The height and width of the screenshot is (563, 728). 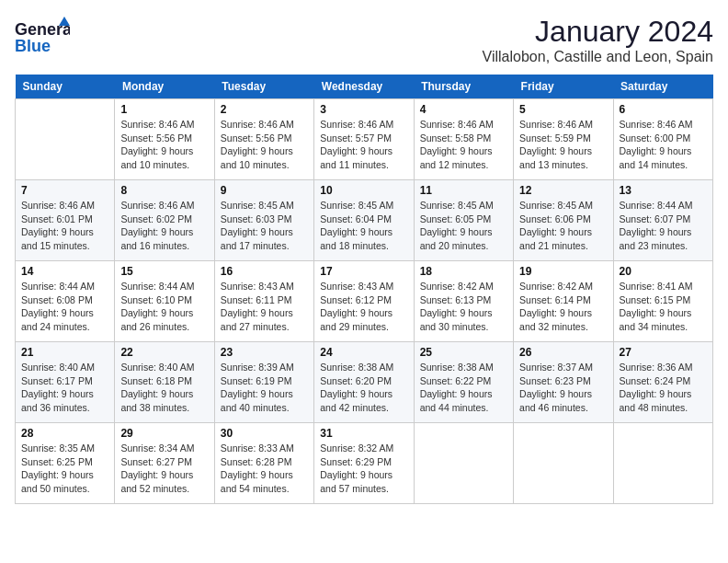 What do you see at coordinates (563, 140) in the screenshot?
I see `calendar-cell: 5Sunrise: 8:46 AMSunset: 5:59 PMDaylight…` at bounding box center [563, 140].